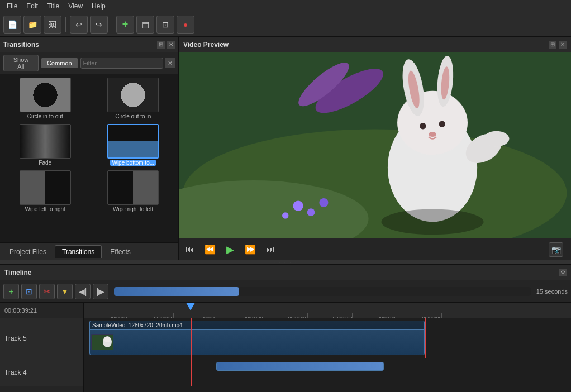 This screenshot has height=392, width=571. I want to click on playback-play-button: ▶, so click(230, 250).